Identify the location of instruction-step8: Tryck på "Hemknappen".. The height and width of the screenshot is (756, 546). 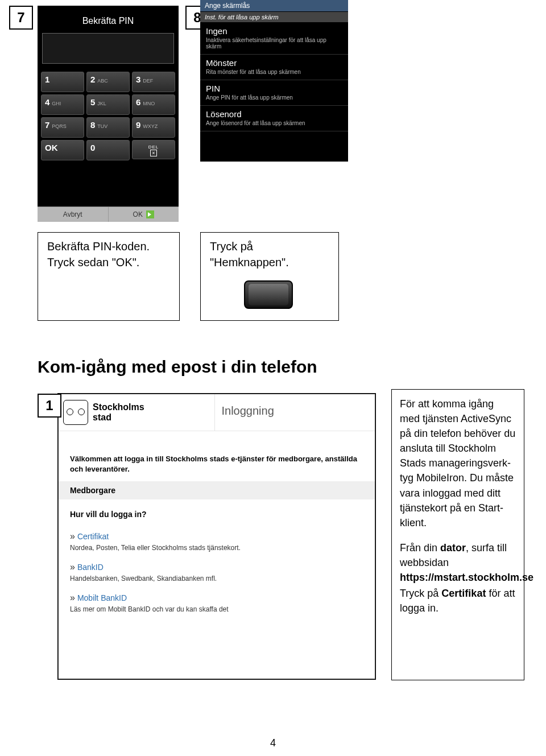
(270, 276).